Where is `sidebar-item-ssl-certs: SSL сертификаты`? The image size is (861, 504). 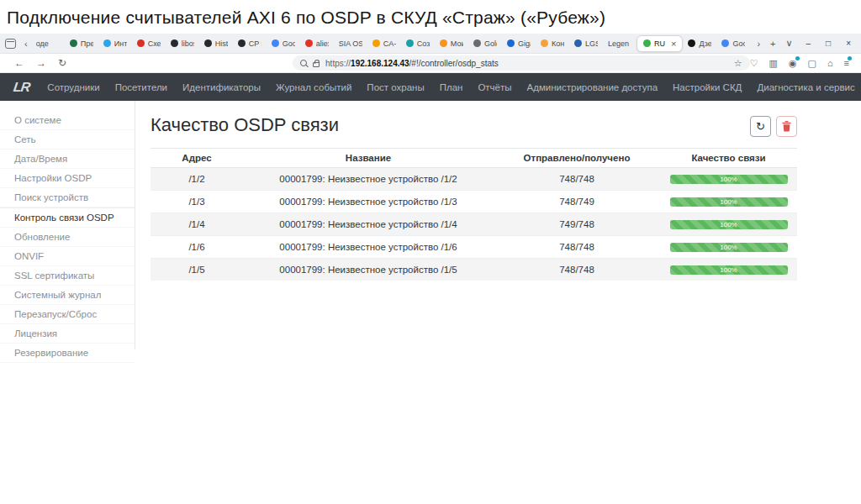
sidebar-item-ssl-certs: SSL сертификаты is located at coordinates (67, 276).